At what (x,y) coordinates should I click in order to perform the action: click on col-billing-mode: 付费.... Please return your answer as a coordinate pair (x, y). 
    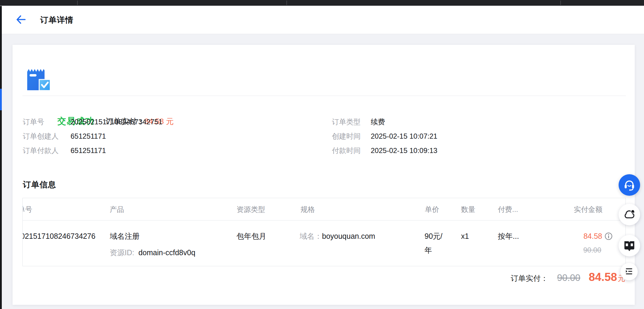
    Looking at the image, I should click on (508, 209).